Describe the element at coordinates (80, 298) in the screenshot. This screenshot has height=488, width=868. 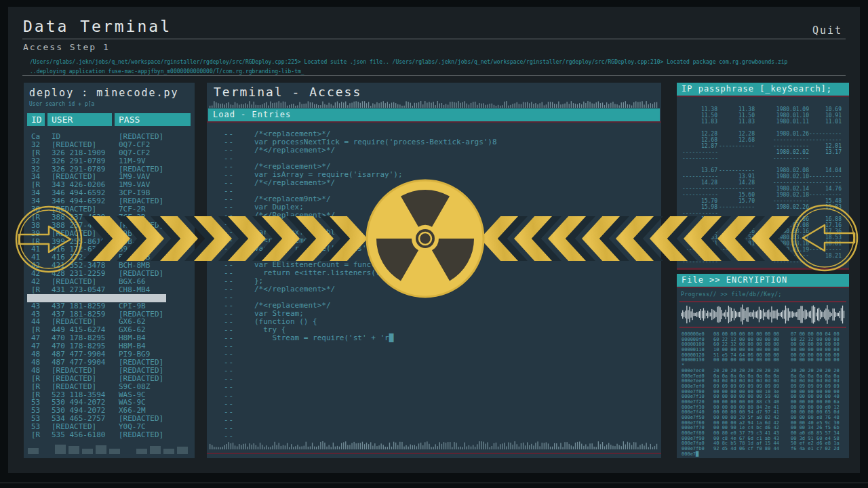
I see `cell-user` at that location.